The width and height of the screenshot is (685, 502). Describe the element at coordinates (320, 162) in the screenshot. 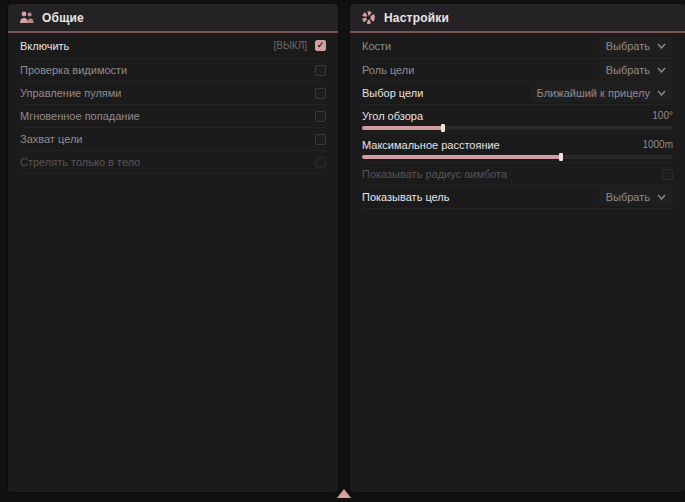

I see `body-only-checkbox` at that location.